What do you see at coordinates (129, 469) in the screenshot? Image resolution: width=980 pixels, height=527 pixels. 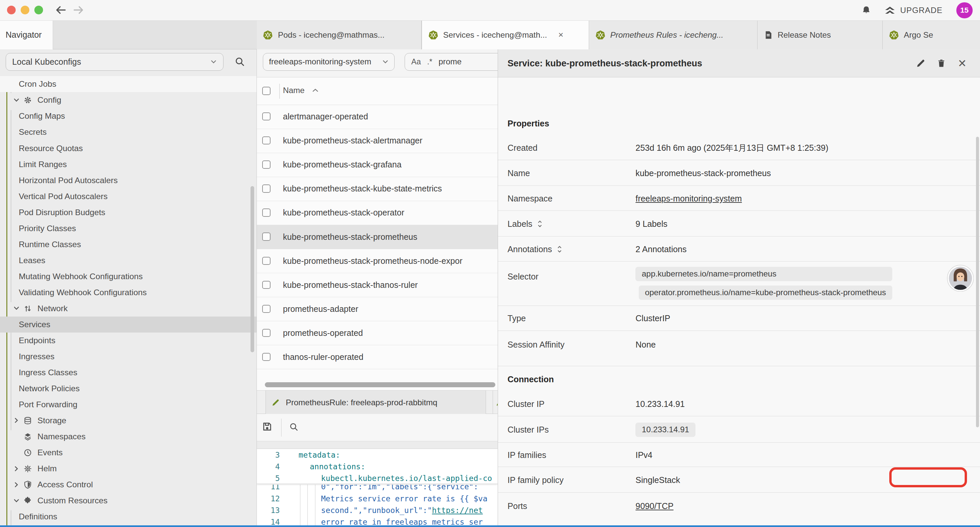 I see `sidebar-item-helm: Helm` at bounding box center [129, 469].